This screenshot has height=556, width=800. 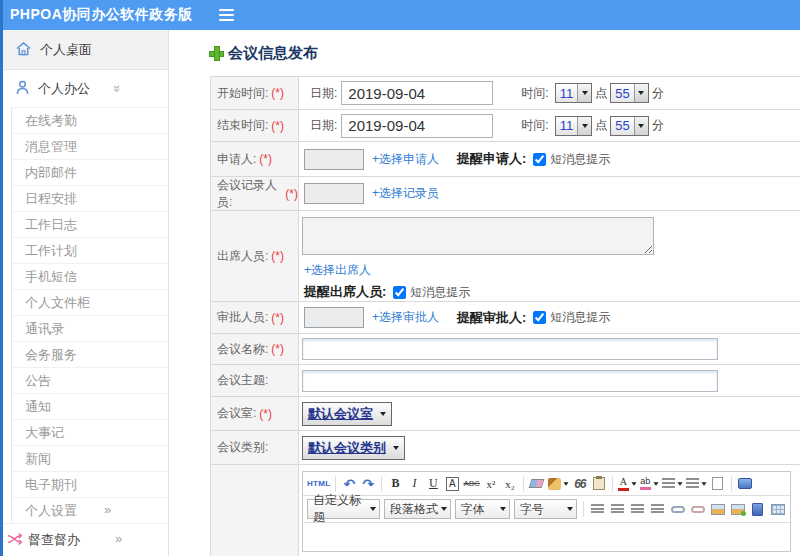 What do you see at coordinates (510, 349) in the screenshot?
I see `meeting-name-input` at bounding box center [510, 349].